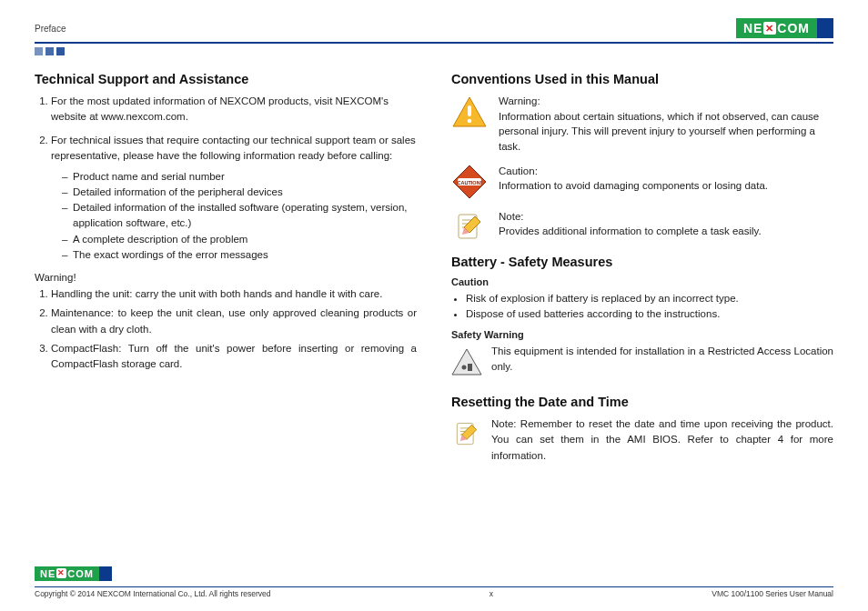 This screenshot has height=611, width=868. Describe the element at coordinates (226, 79) in the screenshot. I see `heading-technical-support: Technical Support and Assistance` at that location.